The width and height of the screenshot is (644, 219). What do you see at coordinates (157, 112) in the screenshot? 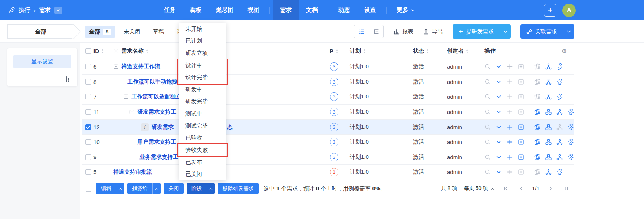
I see `story-name-link: 研发需求支持工` at bounding box center [157, 112].